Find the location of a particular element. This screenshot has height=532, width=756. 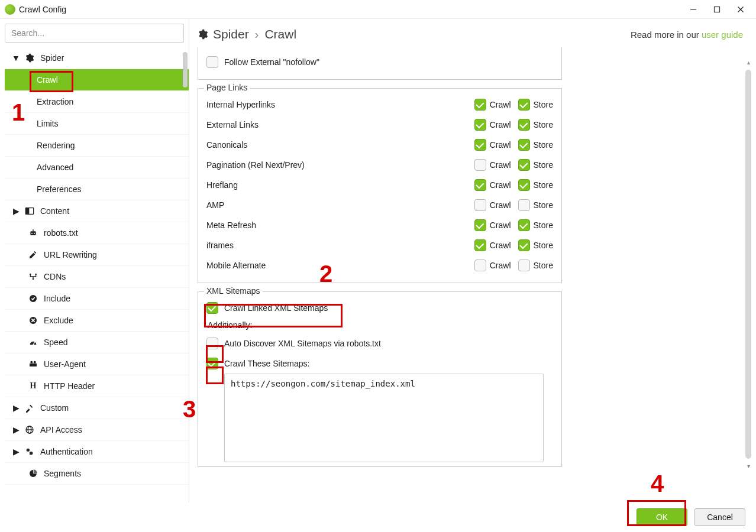

sidebar-item-cdns: CDNs is located at coordinates (97, 277).